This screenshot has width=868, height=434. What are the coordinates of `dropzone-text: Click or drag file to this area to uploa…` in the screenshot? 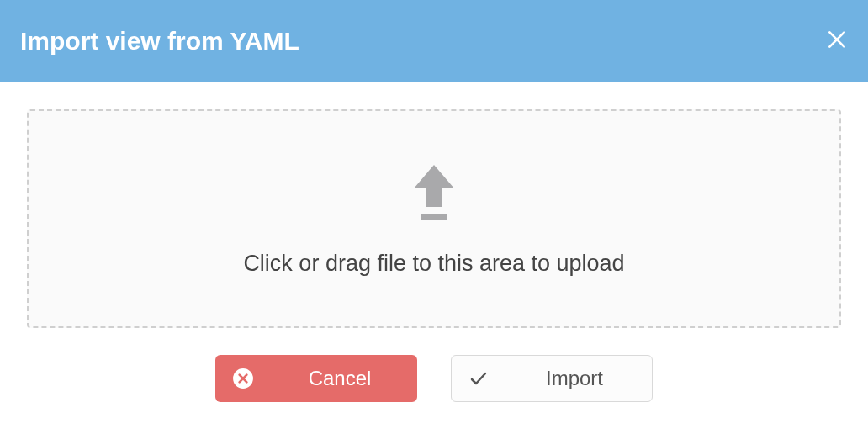 It's located at (434, 264).